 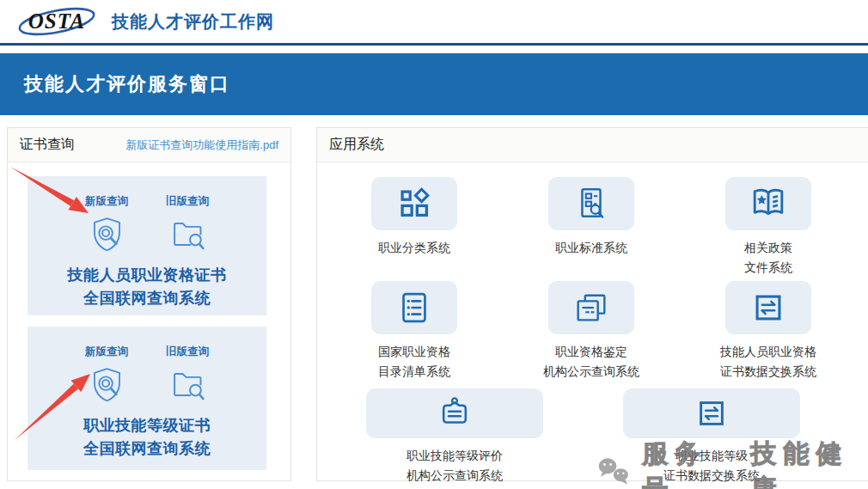 I want to click on app-item-label: 职业分类系统, so click(x=414, y=248).